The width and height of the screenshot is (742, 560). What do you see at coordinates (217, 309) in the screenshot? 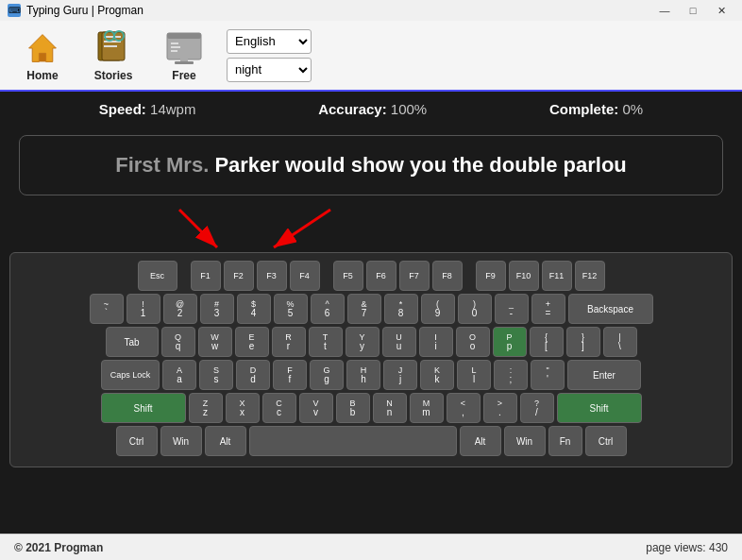
I see `key-3: #3` at bounding box center [217, 309].